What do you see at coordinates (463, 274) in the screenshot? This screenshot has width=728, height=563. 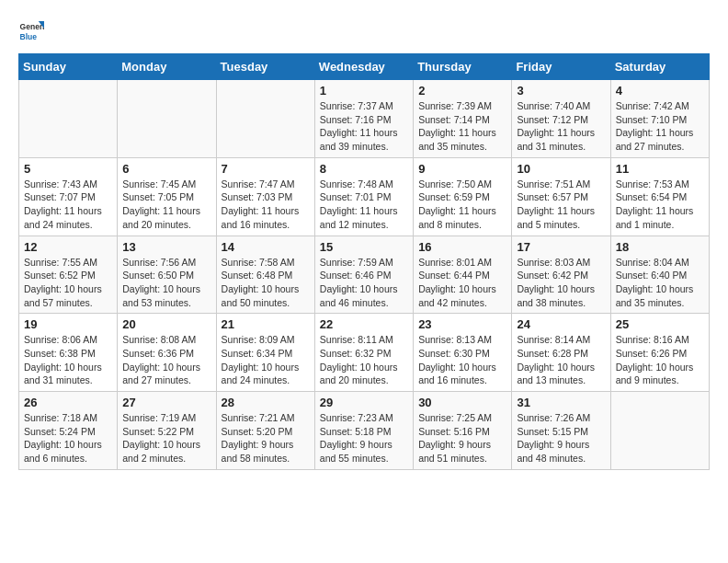 I see `calendar-cell: 16Sunrise: 8:01 AM Sunset: 6:44 PM Dayli…` at bounding box center [463, 274].